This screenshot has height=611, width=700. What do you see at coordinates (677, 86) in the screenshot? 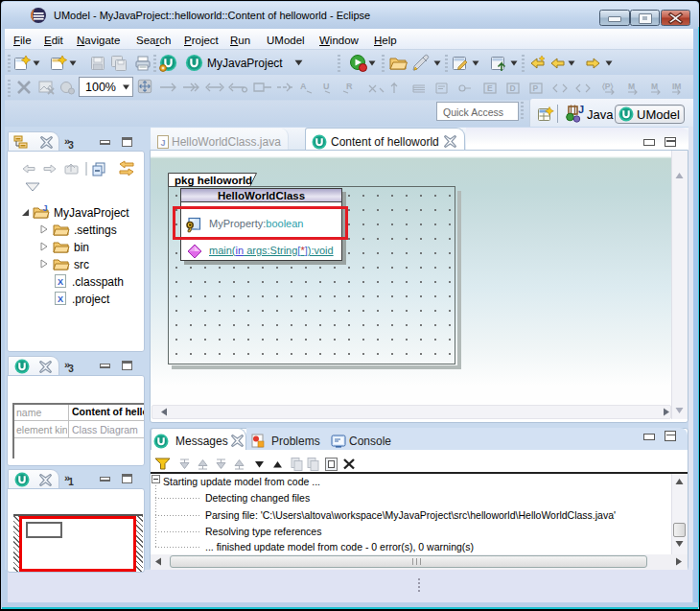
I see `svg-text: IM` at bounding box center [677, 86].